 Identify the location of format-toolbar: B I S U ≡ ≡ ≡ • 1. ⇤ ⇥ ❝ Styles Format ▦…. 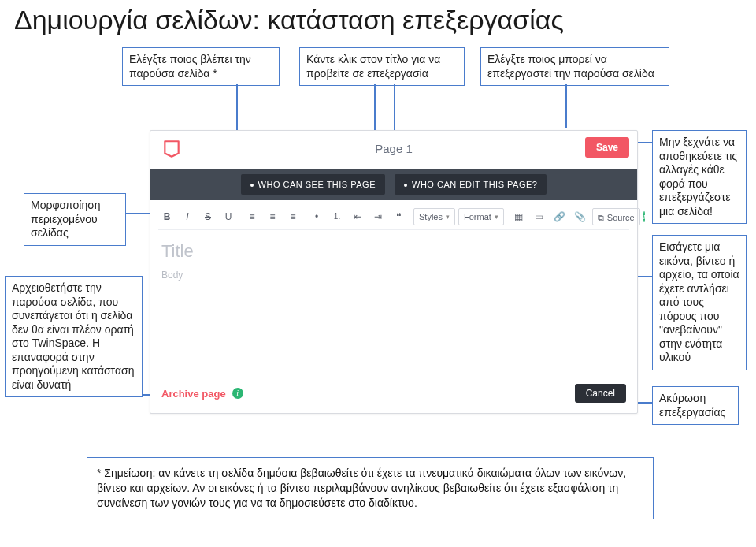
(394, 218).